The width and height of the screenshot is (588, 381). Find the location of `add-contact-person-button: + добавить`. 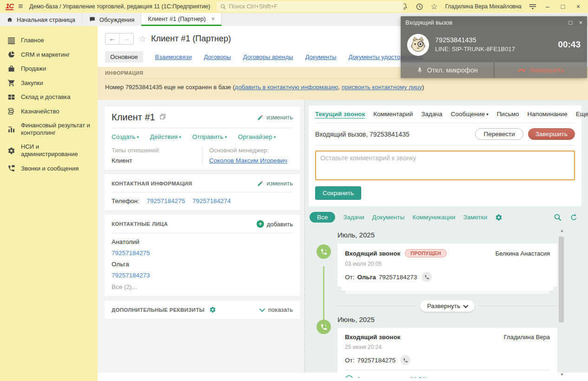

add-contact-person-button: + добавить is located at coordinates (275, 224).